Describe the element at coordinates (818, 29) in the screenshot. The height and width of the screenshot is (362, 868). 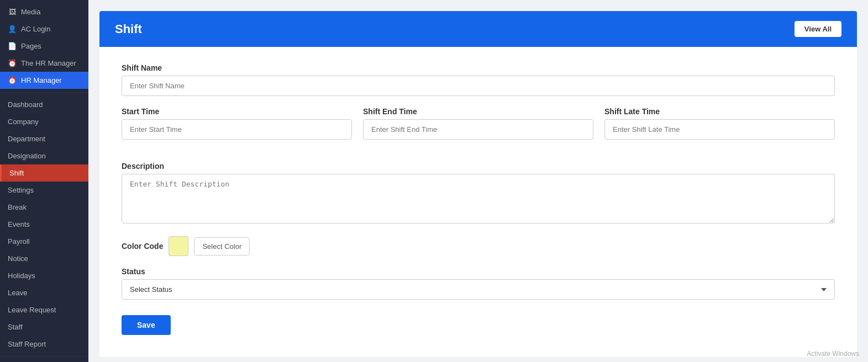
I see `view-all-button: View All` at that location.